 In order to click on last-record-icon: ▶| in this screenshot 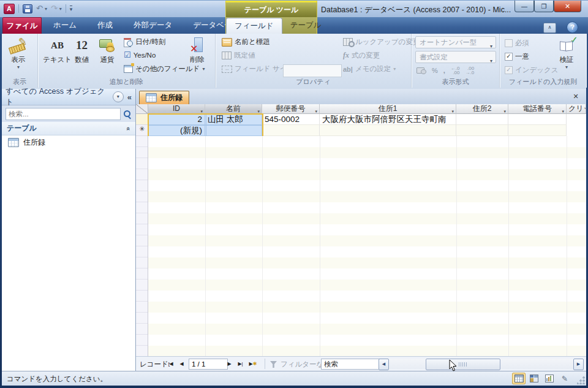, I will do `click(240, 364)`.